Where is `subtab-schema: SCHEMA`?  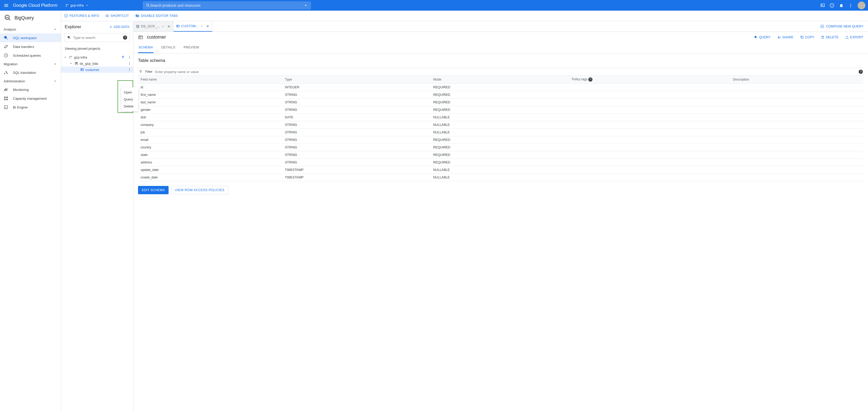
subtab-schema: SCHEMA is located at coordinates (146, 48).